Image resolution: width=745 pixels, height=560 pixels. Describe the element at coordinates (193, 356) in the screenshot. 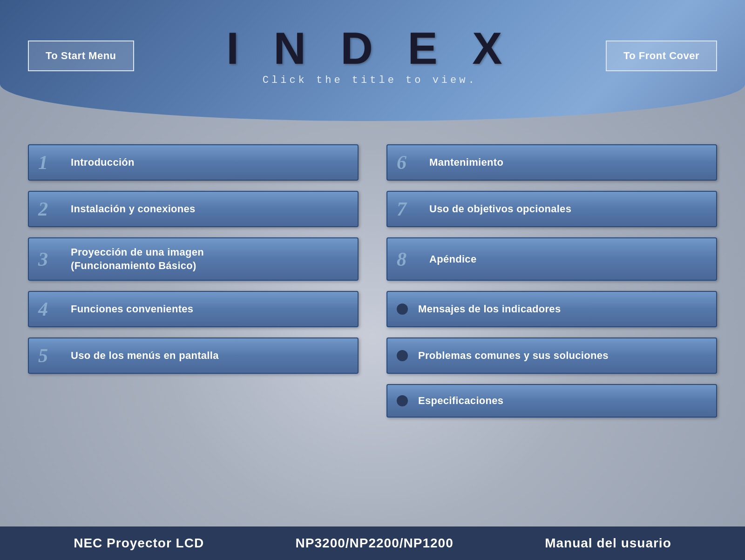

I see `index-item-5: 5Uso de los menús en pantalla` at that location.